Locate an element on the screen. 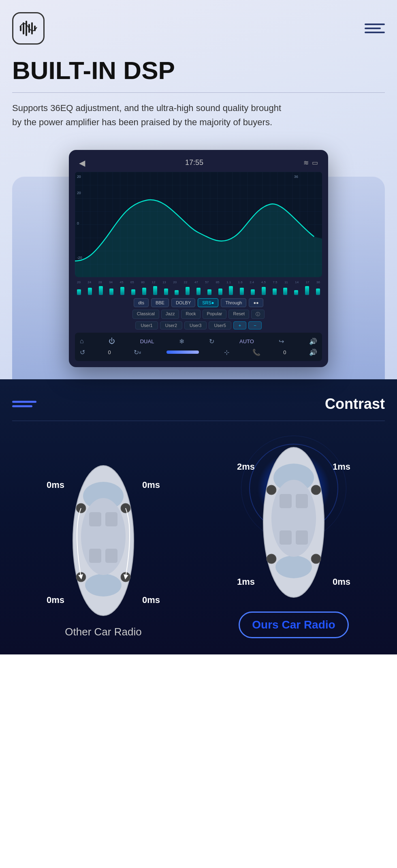  eq-user-buttons: User1 User2 User3 User5 + − is located at coordinates (198, 325).